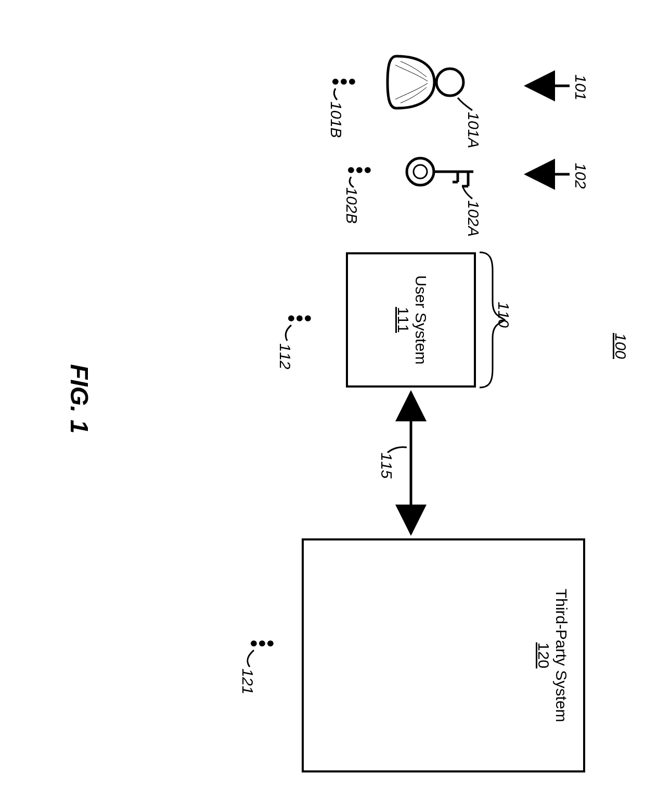  Describe the element at coordinates (262, 643) in the screenshot. I see `vdots-third-party: • • •` at that location.